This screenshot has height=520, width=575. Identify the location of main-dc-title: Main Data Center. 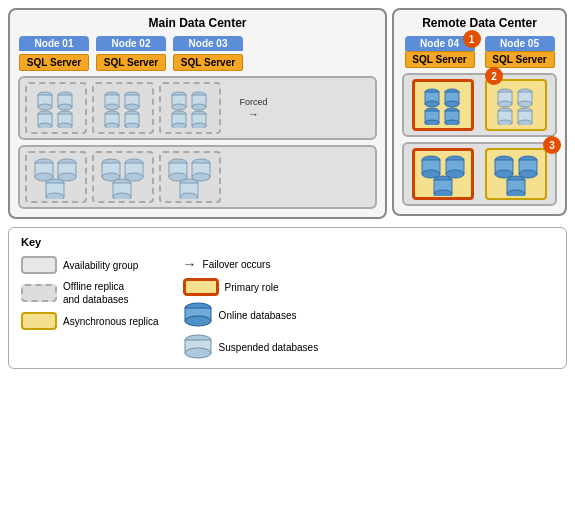
(198, 23).